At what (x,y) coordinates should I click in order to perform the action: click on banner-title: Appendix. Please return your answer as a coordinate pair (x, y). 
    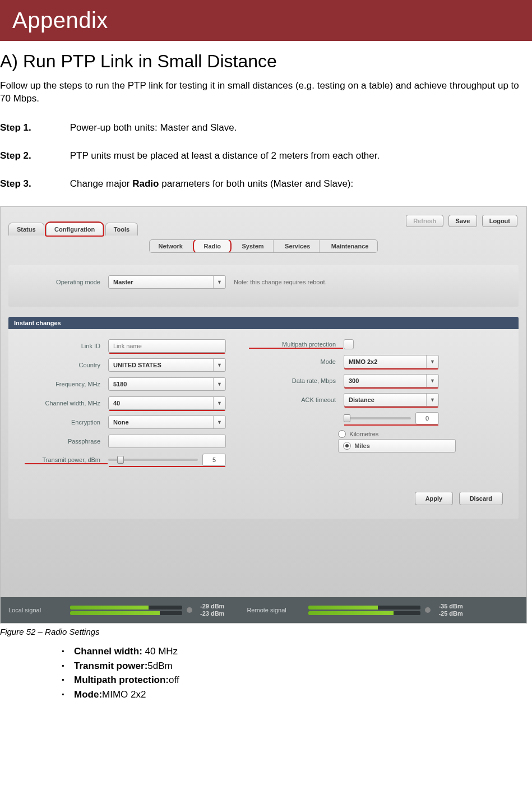
    Looking at the image, I should click on (266, 20).